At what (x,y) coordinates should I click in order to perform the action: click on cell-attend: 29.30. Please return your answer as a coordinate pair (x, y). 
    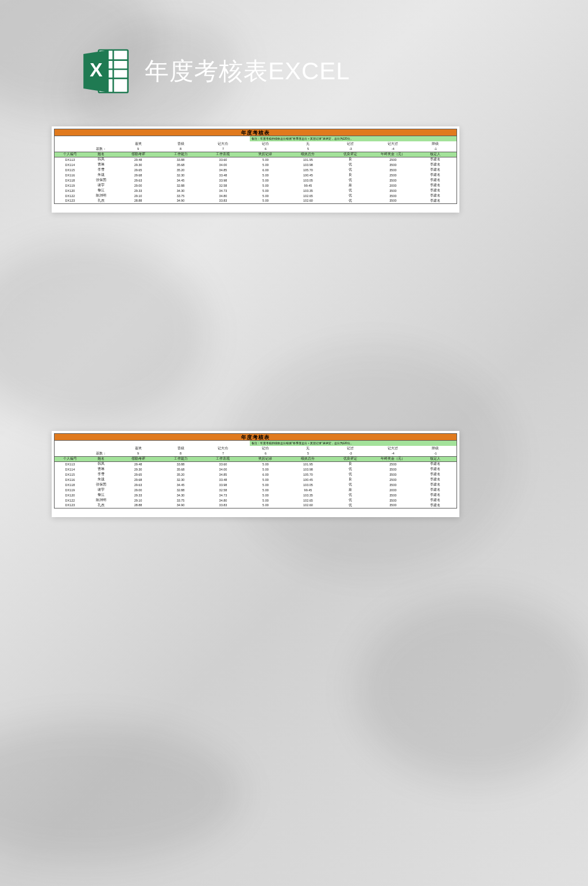
    Looking at the image, I should click on (138, 164).